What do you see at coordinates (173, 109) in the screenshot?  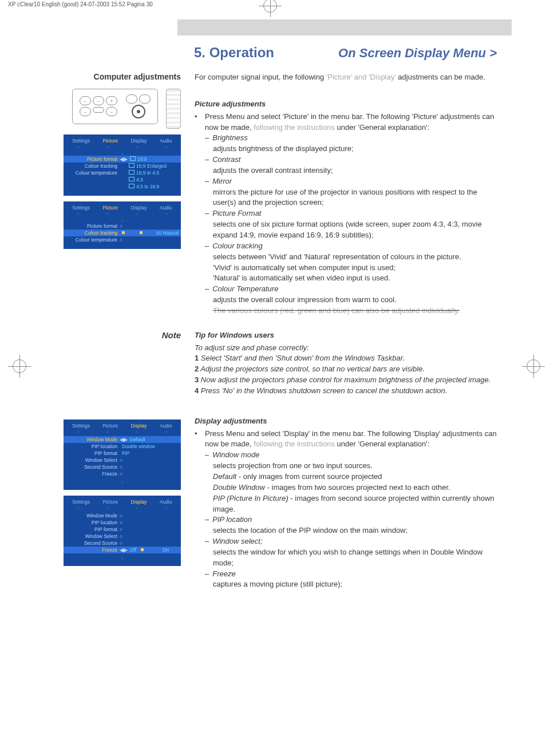 I see `remote-control-icon` at bounding box center [173, 109].